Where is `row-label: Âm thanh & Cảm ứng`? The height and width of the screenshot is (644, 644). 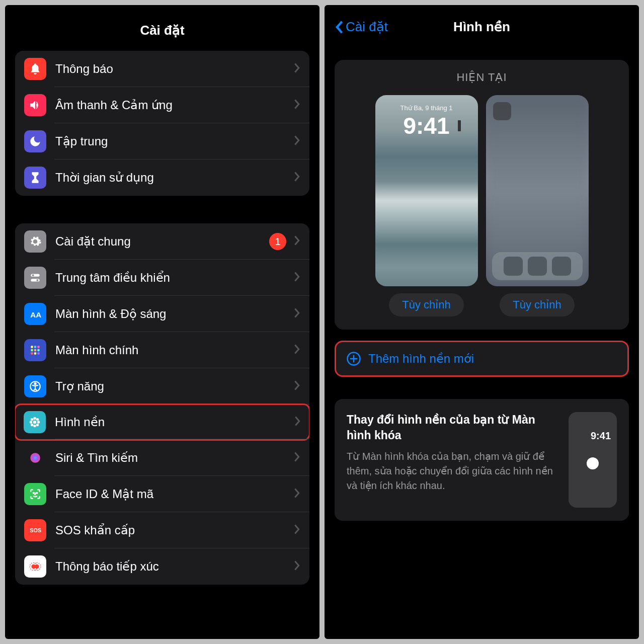 row-label: Âm thanh & Cảm ứng is located at coordinates (174, 105).